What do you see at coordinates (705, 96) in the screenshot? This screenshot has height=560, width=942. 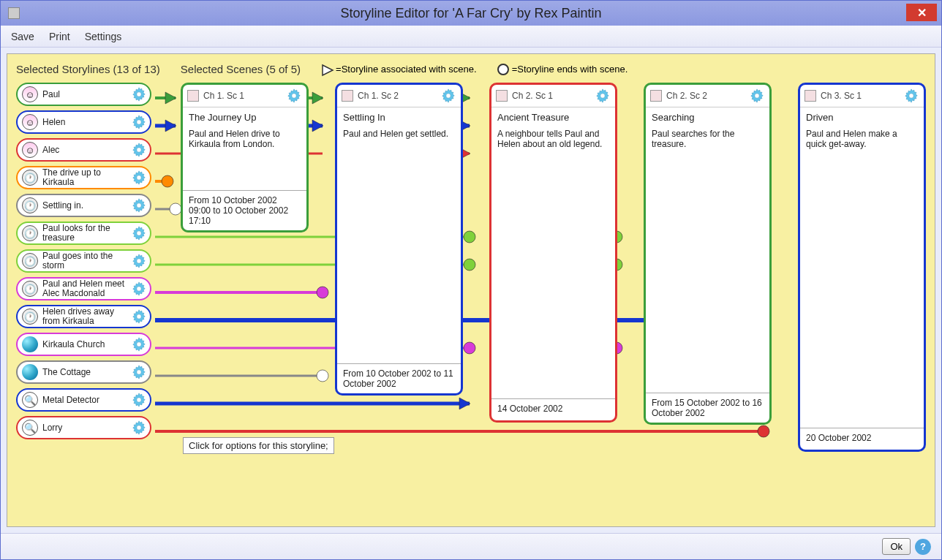 I see `scene-chapter-label: Ch 2. Sc 2` at bounding box center [705, 96].